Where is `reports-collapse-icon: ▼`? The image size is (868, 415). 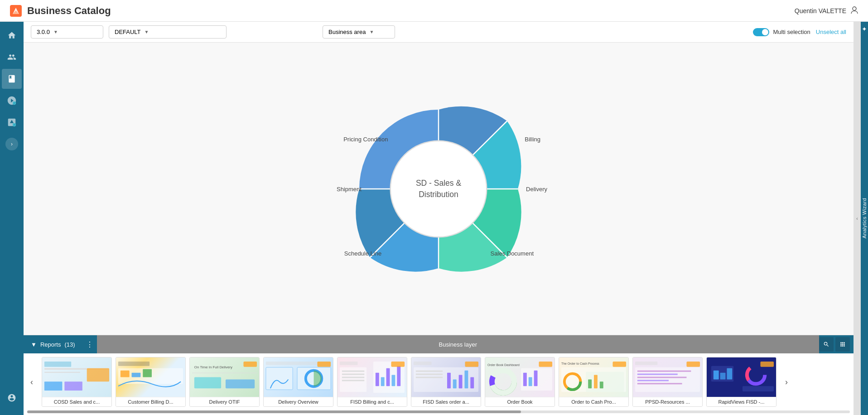 reports-collapse-icon: ▼ is located at coordinates (34, 344).